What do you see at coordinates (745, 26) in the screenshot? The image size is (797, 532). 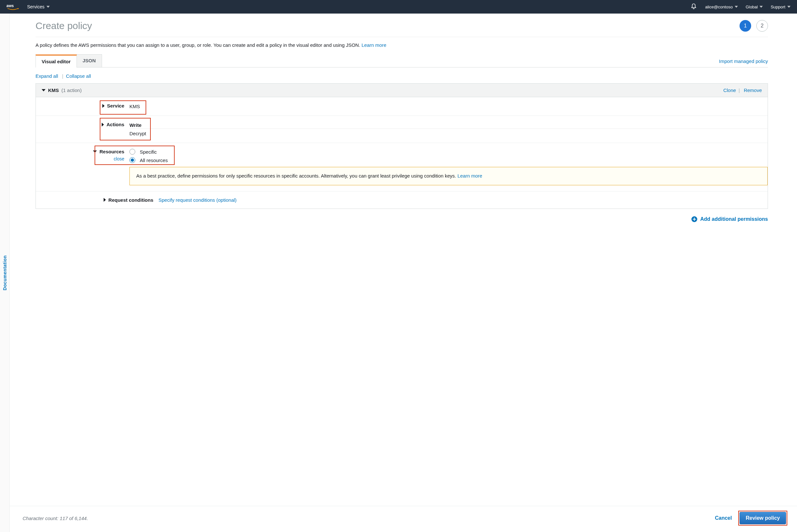 I see `step-1: 1` at bounding box center [745, 26].